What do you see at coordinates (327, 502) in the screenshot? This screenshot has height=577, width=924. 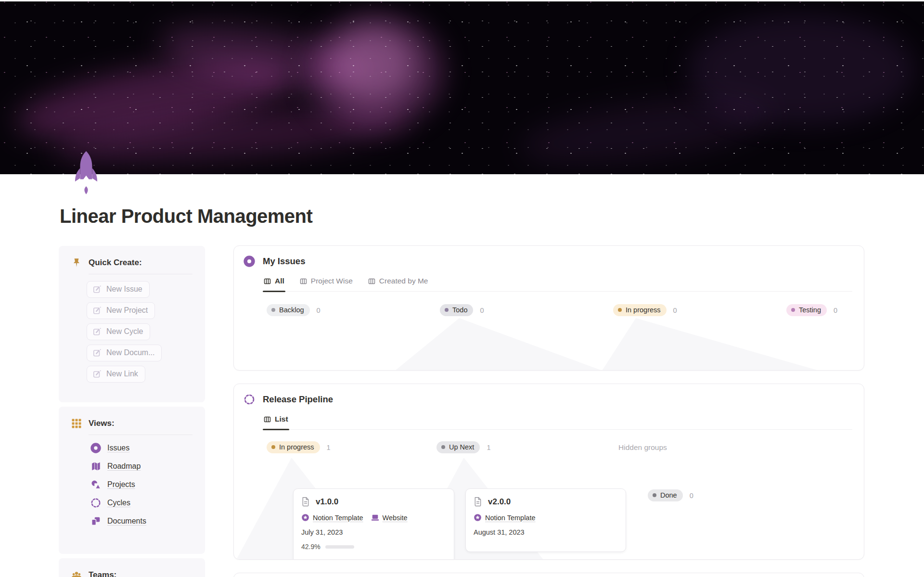 I see `release-card-title: v1.0.0` at bounding box center [327, 502].